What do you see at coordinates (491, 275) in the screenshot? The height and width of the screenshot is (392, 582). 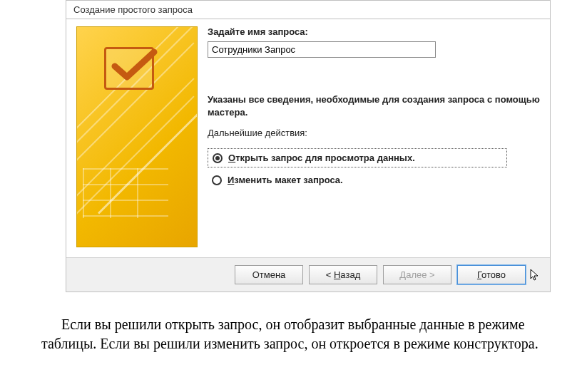 I see `finish-button: Готово` at bounding box center [491, 275].